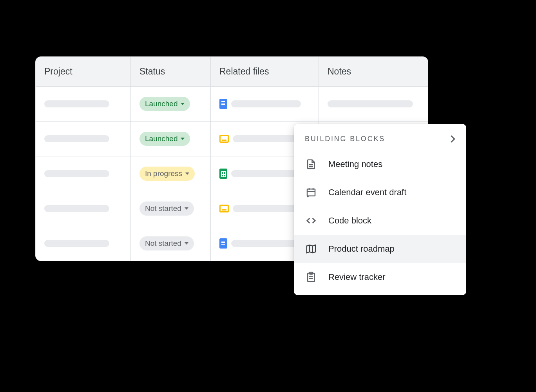 Image resolution: width=536 pixels, height=392 pixels. What do you see at coordinates (167, 174) in the screenshot?
I see `status-chip: In progress` at bounding box center [167, 174].